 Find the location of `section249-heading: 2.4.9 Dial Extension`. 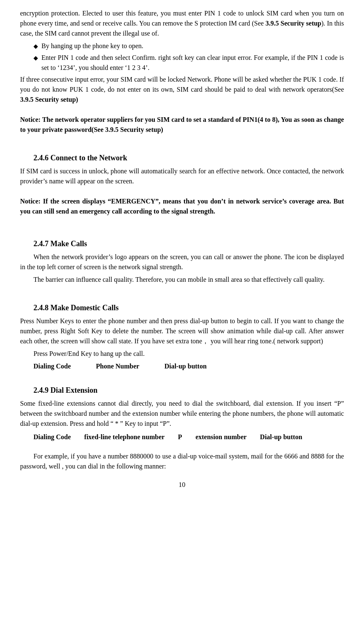

section249-heading: 2.4.9 Dial Extension is located at coordinates (182, 390).